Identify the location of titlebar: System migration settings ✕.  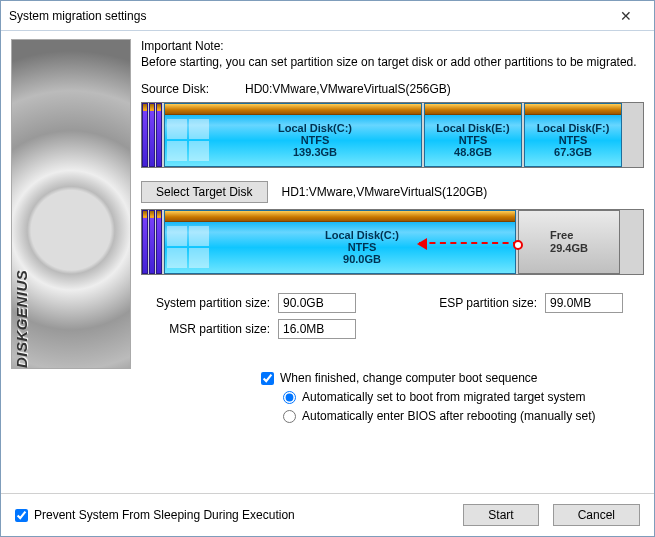
(328, 16).